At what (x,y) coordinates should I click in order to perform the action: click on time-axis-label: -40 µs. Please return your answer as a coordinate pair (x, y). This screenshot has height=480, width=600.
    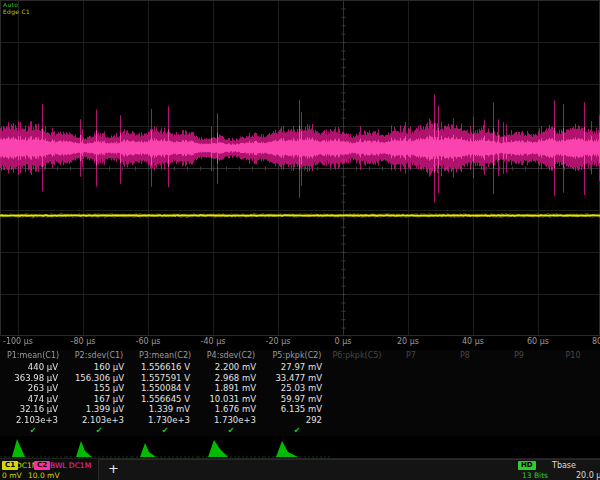
    Looking at the image, I should click on (214, 342).